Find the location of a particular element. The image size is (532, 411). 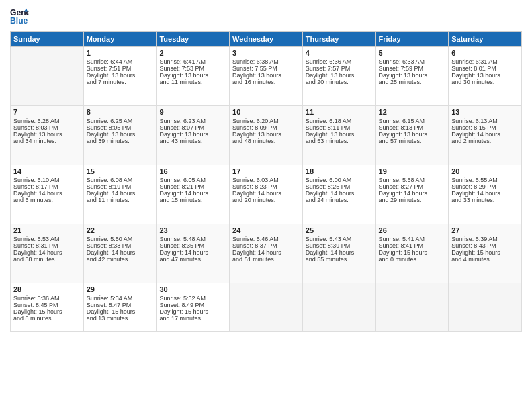

daylight-text: and 34 minutes. is located at coordinates (47, 141).